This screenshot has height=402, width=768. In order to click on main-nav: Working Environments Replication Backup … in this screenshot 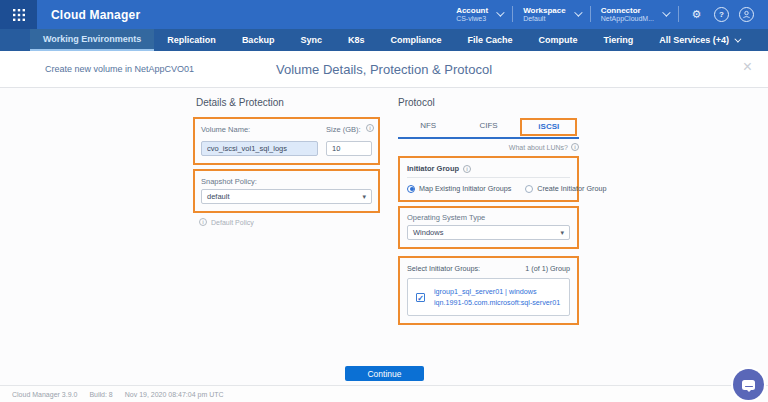, I will do `click(384, 40)`.